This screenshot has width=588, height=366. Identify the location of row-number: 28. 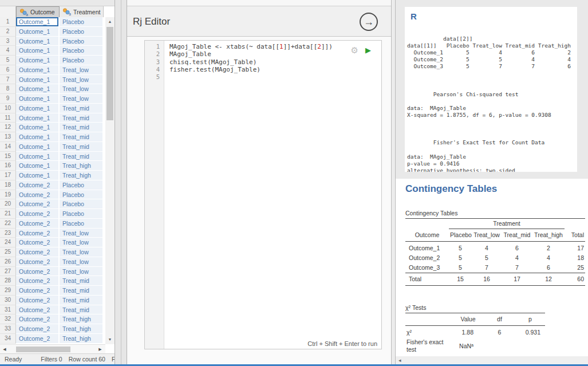
(8, 281).